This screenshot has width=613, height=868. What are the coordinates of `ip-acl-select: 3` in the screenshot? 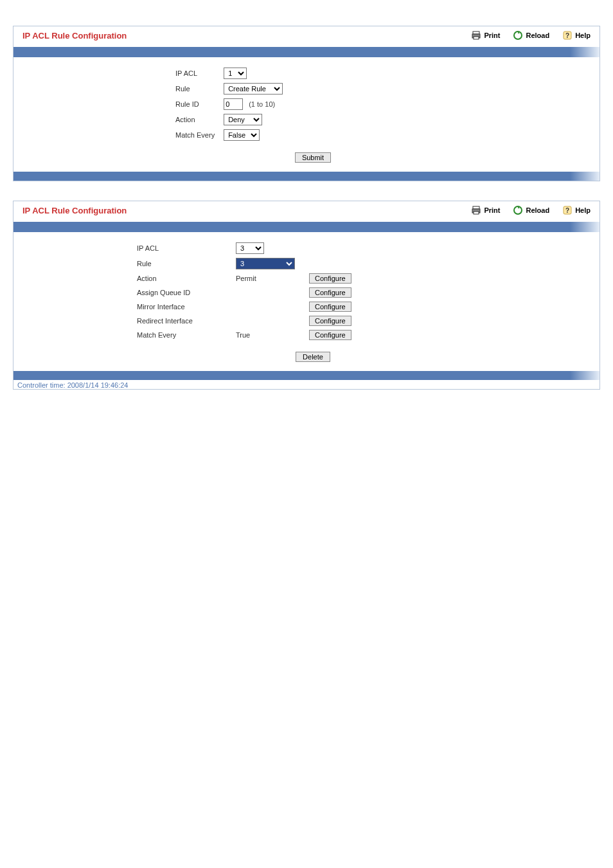 It's located at (250, 248).